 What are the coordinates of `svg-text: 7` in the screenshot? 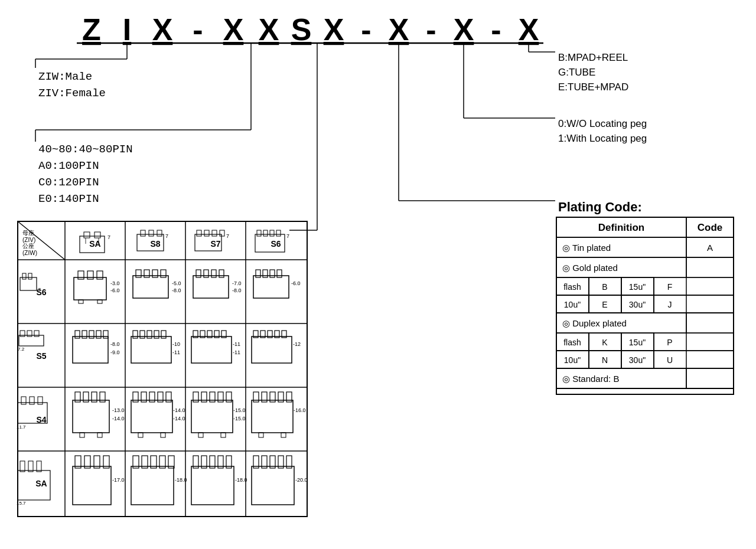 It's located at (228, 236).